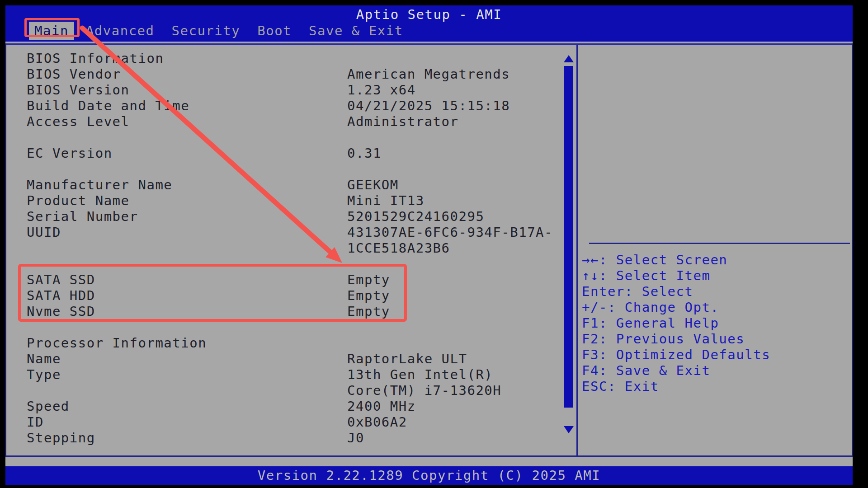 The width and height of the screenshot is (868, 488). Describe the element at coordinates (382, 90) in the screenshot. I see `info-value: 1.23 x64` at that location.